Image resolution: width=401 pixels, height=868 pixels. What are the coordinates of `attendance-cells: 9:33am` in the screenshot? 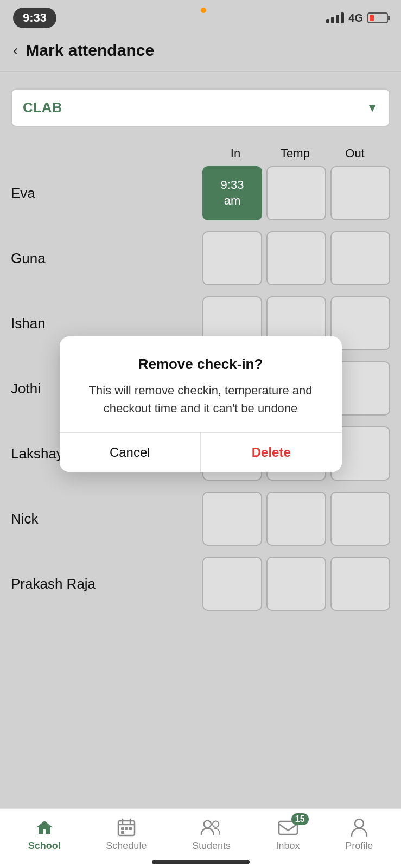 It's located at (296, 193).